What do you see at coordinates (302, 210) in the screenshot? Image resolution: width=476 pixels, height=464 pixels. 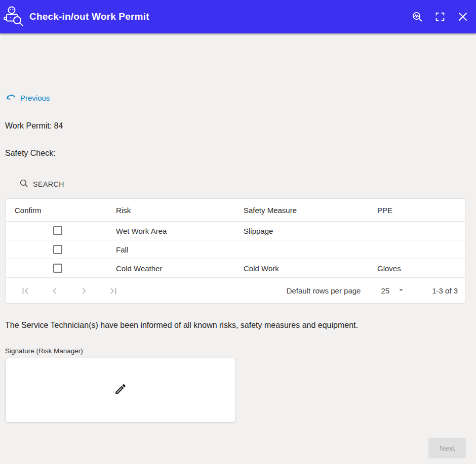 I see `column-header-safety-measure: Safety Measure` at bounding box center [302, 210].